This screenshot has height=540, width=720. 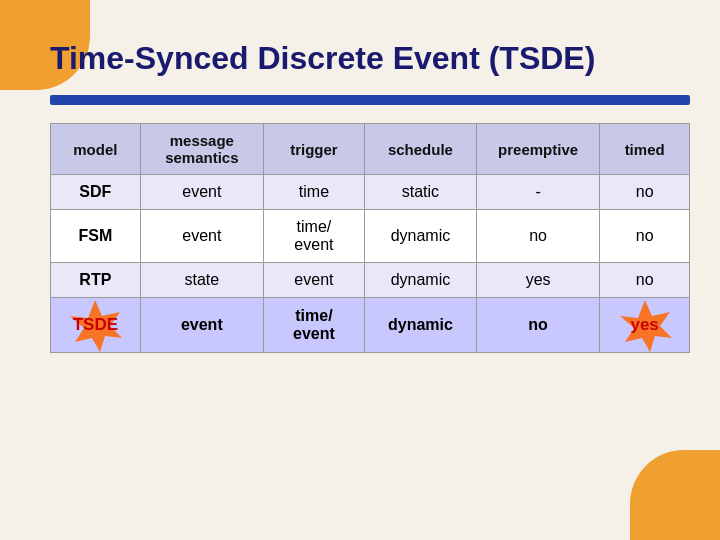 I want to click on cell-rtp-trigger: event, so click(x=314, y=280).